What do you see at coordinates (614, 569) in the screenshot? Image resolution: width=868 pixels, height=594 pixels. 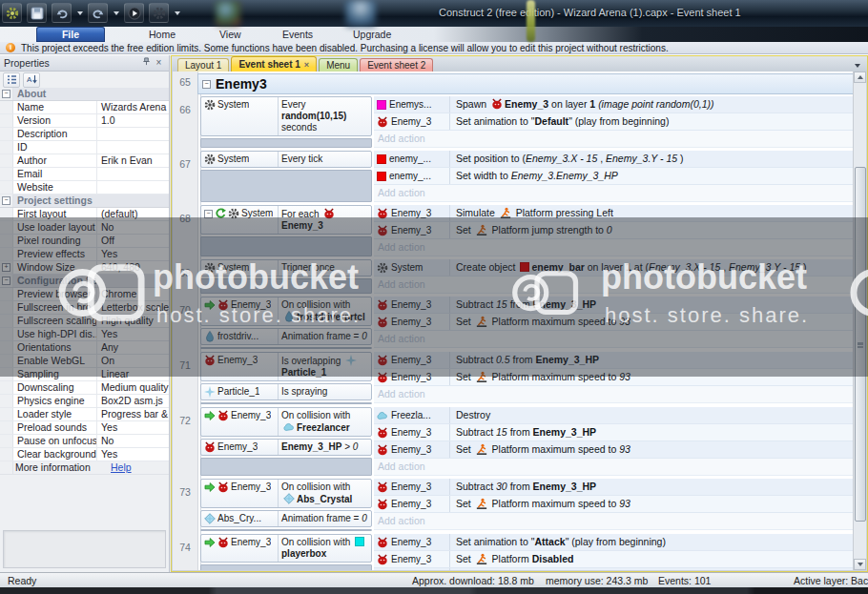 I see `action-row: SystemSubtract 10 from PlayerHP` at bounding box center [614, 569].